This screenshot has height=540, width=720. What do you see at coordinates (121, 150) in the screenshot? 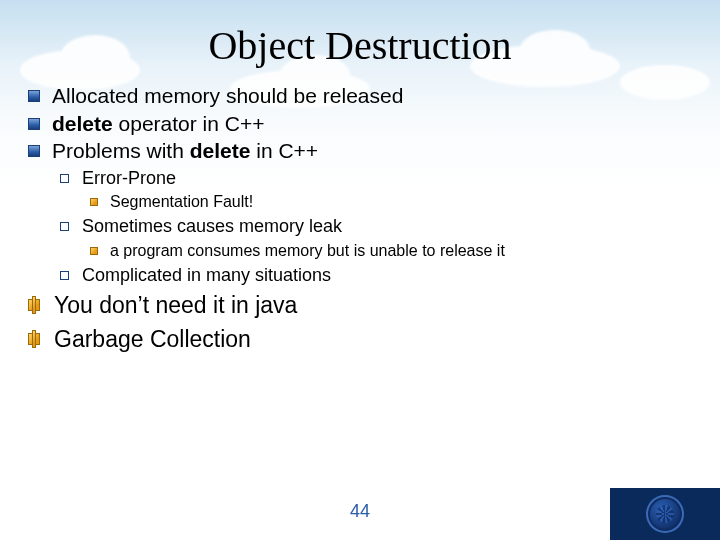
I see `bullet-text: Problems with` at bounding box center [121, 150].